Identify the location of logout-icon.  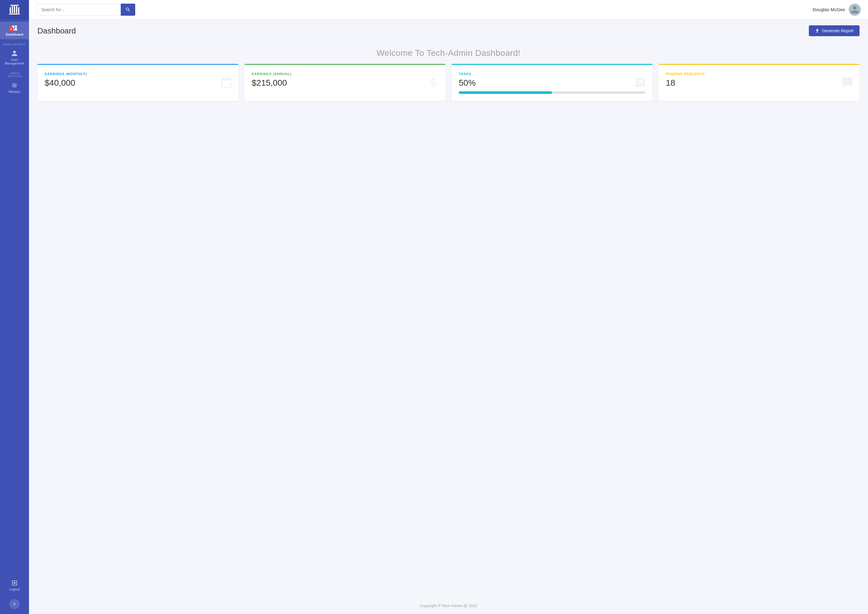
(14, 583).